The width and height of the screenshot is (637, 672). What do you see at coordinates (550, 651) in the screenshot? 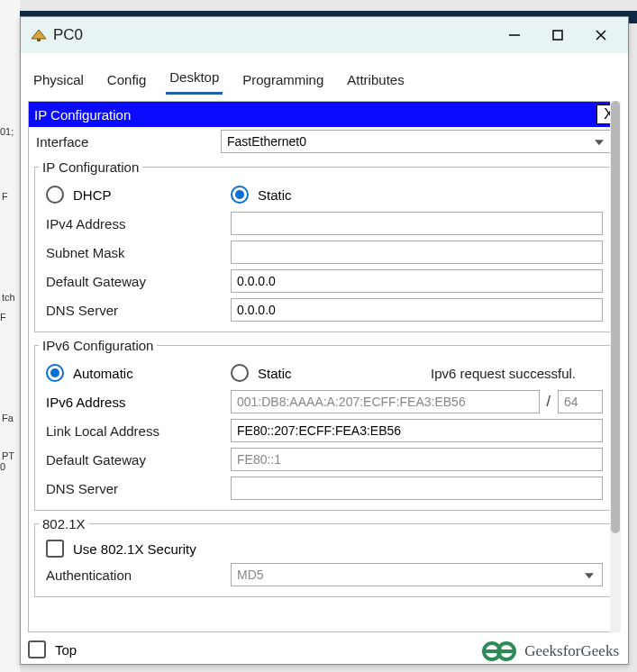
I see `watermark: GeeksforGeeks` at bounding box center [550, 651].